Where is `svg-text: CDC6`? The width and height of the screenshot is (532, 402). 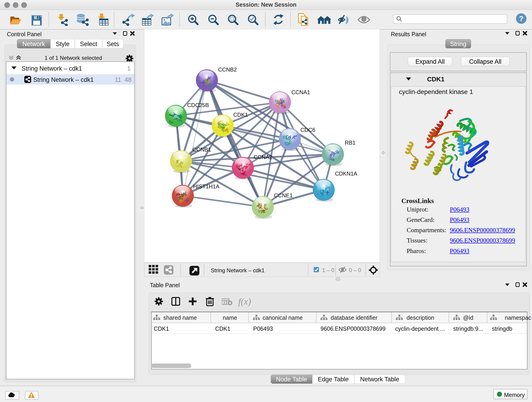 svg-text: CDC6 is located at coordinates (308, 130).